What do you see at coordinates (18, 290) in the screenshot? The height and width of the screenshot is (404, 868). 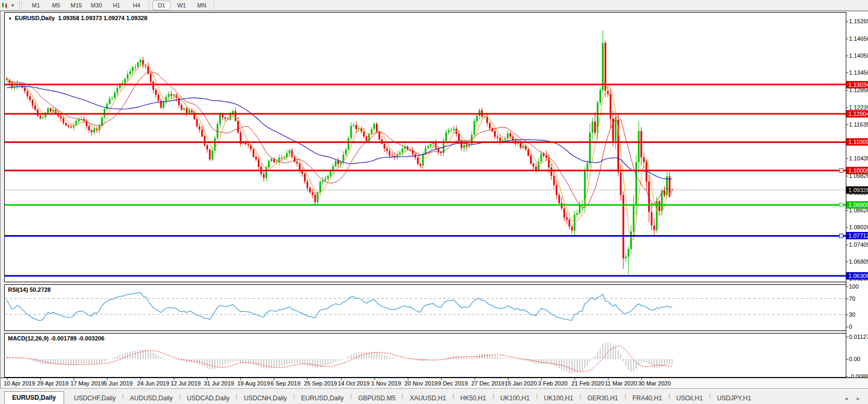 I see `rsi-label: RSI(14)` at bounding box center [18, 290].